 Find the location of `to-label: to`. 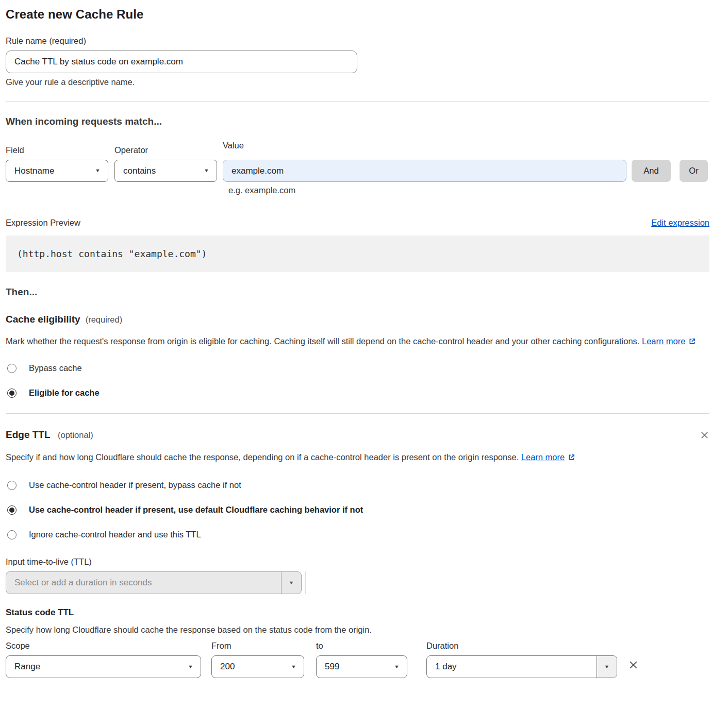

to-label: to is located at coordinates (362, 646).